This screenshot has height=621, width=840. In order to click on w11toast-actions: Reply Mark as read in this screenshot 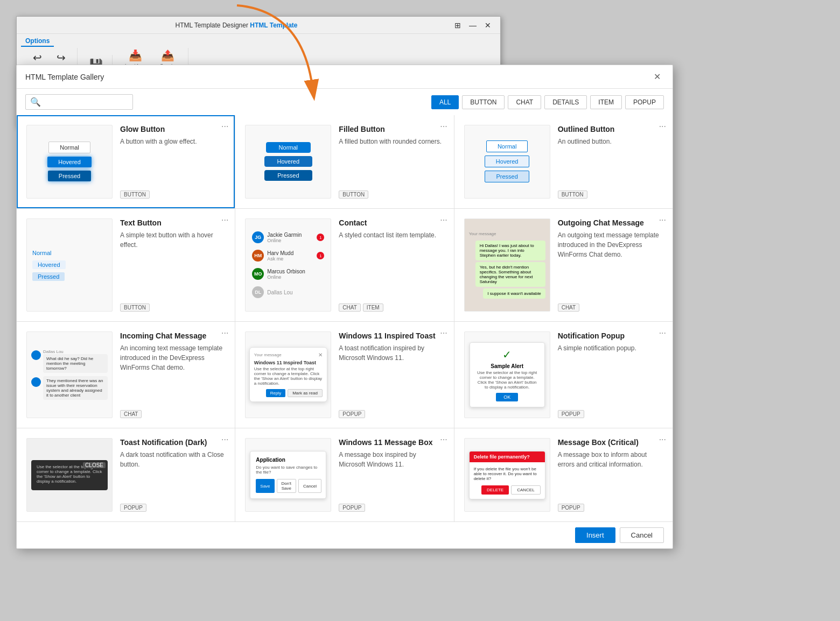, I will do `click(289, 393)`.